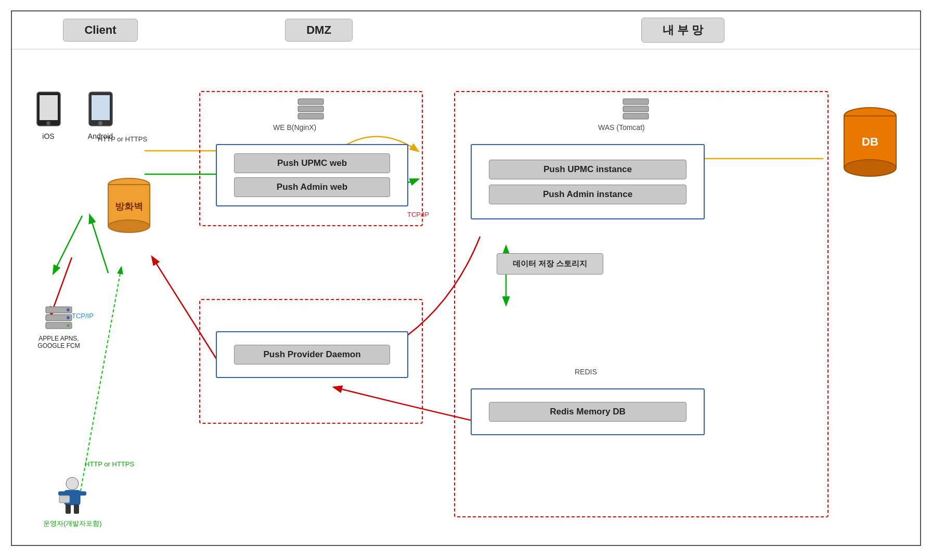  I want to click on admin-label: 운영자(개발자포함), so click(73, 524).